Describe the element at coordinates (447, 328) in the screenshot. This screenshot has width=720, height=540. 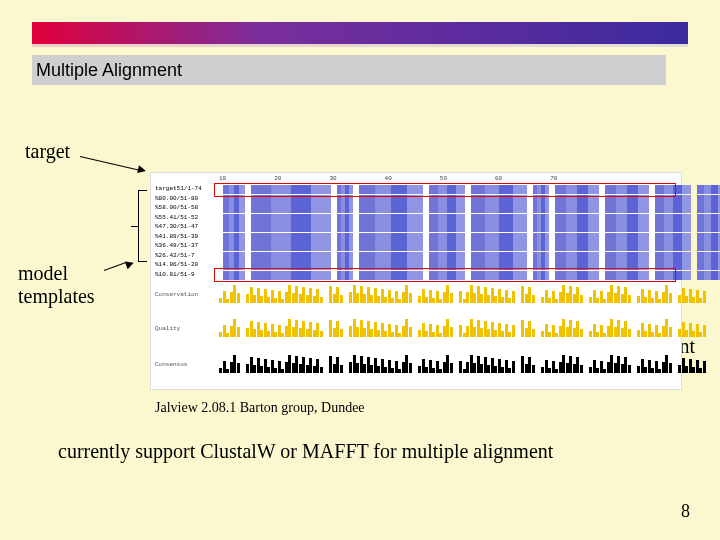
I see `track-quality` at that location.